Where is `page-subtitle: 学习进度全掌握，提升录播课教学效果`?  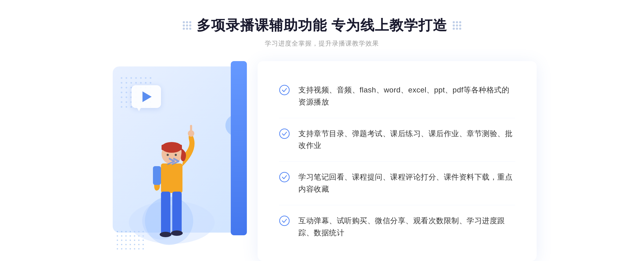 page-subtitle: 学习进度全掌握，提升录播课教学效果 is located at coordinates (322, 43).